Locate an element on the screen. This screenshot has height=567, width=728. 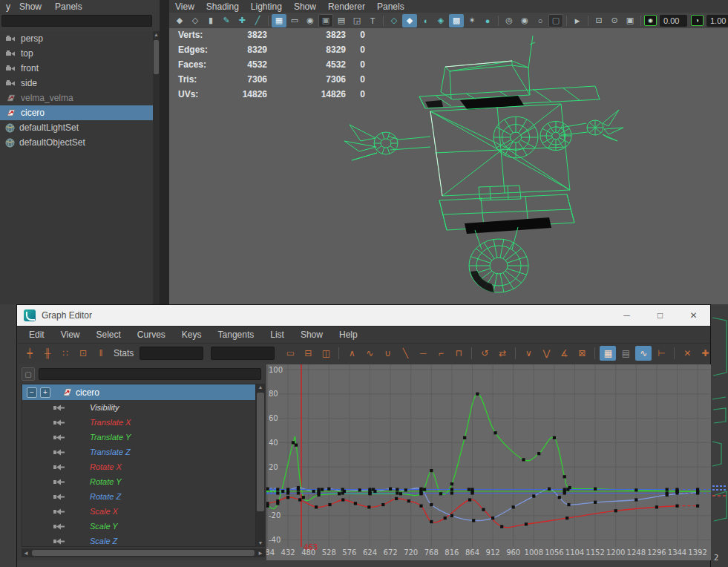
move-keys-tool-icon: ┿ is located at coordinates (30, 353).